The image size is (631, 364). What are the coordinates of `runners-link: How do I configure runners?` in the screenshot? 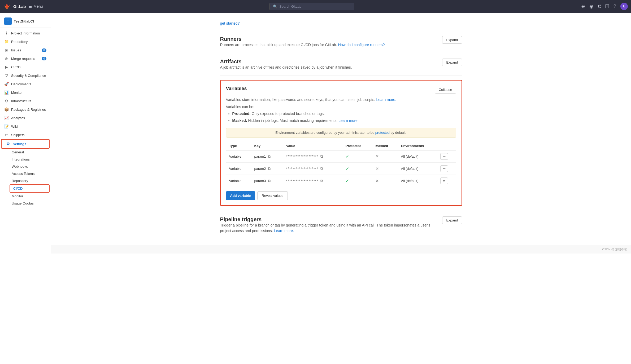 It's located at (362, 45).